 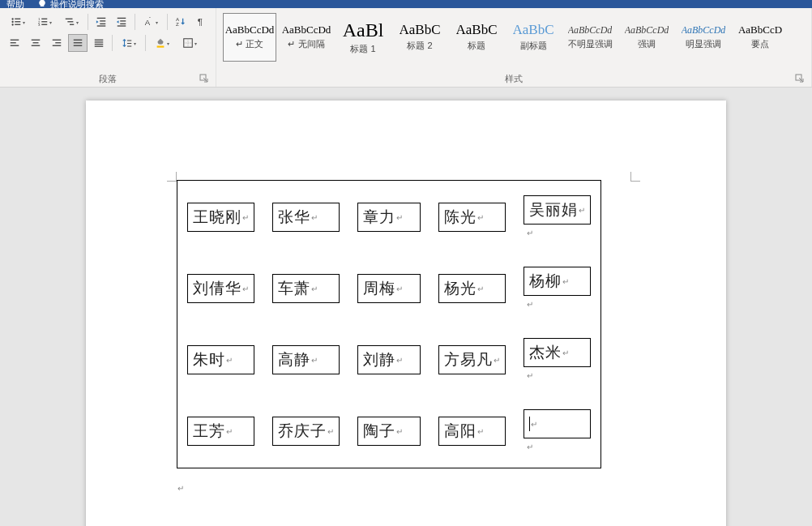 What do you see at coordinates (703, 37) in the screenshot?
I see `style-item: AaBbCcDd明显强调` at bounding box center [703, 37].